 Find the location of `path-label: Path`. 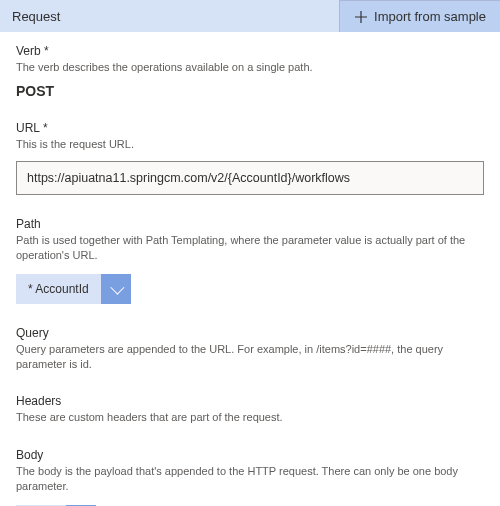

path-label: Path is located at coordinates (250, 224).